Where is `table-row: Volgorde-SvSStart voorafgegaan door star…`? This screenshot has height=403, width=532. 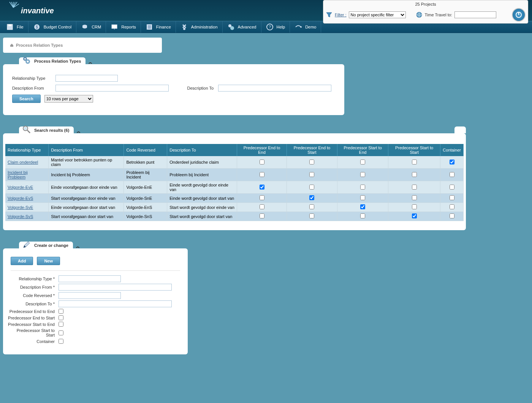 table-row: Volgorde-SvSStart voorafgegaan door star… is located at coordinates (234, 217).